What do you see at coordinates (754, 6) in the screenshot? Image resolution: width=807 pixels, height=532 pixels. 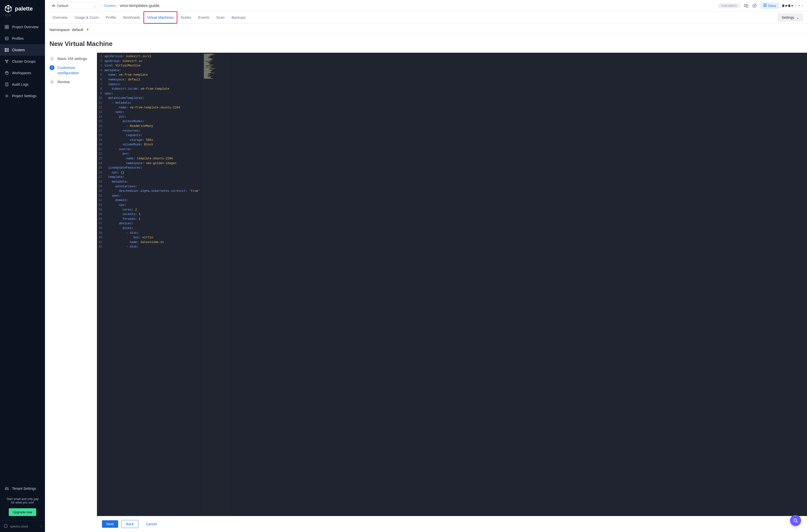 I see `compass-icon` at bounding box center [754, 6].